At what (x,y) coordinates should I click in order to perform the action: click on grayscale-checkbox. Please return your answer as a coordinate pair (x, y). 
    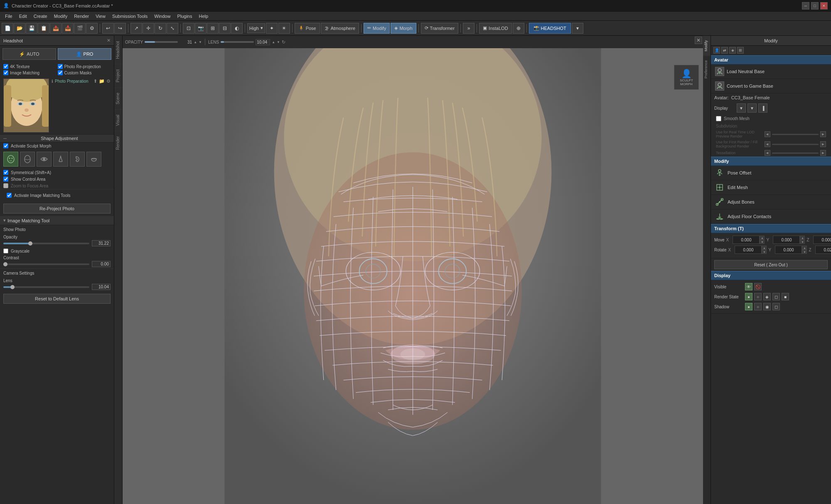
    Looking at the image, I should click on (6, 251).